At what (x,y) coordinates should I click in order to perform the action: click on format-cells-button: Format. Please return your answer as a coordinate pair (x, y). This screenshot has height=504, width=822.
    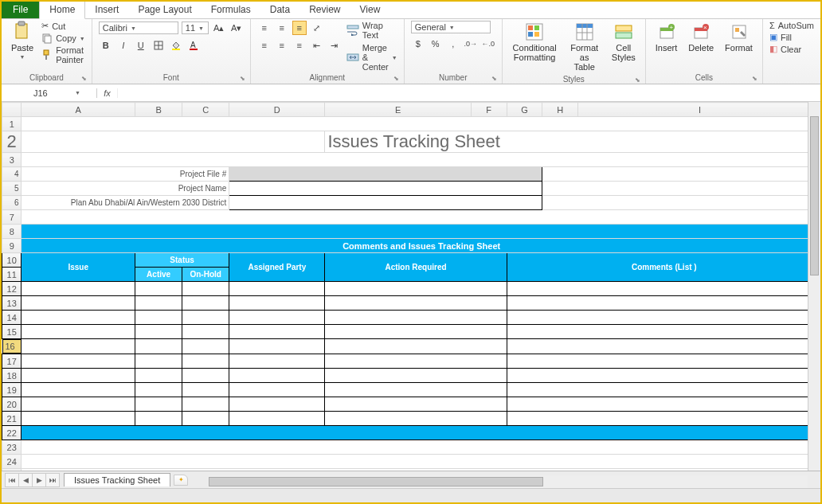
    Looking at the image, I should click on (739, 37).